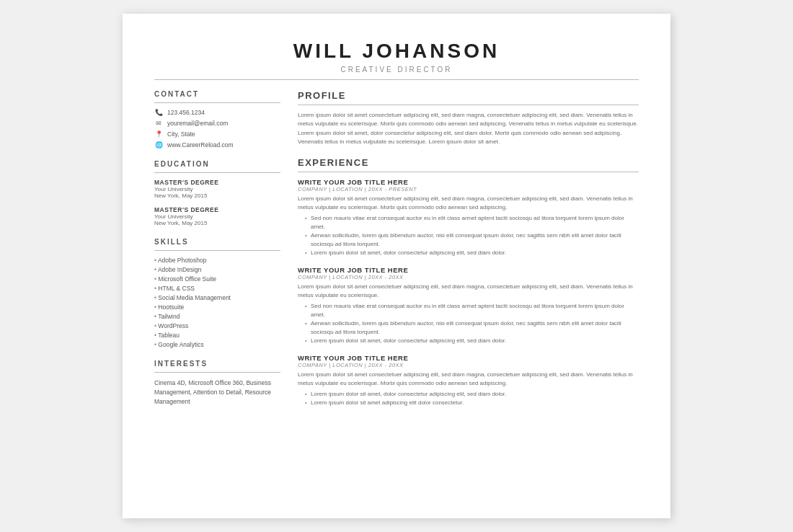 The height and width of the screenshot is (532, 793). Describe the element at coordinates (218, 182) in the screenshot. I see `edu-degree-1: MASTER'S DEGREE` at that location.